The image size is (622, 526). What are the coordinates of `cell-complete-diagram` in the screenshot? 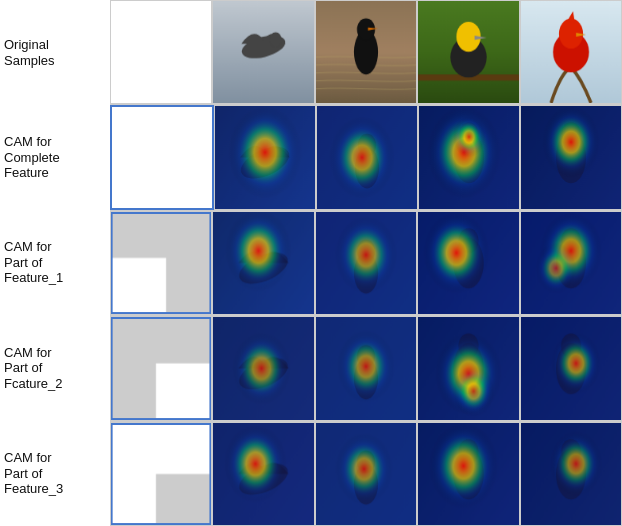 It's located at (162, 157).